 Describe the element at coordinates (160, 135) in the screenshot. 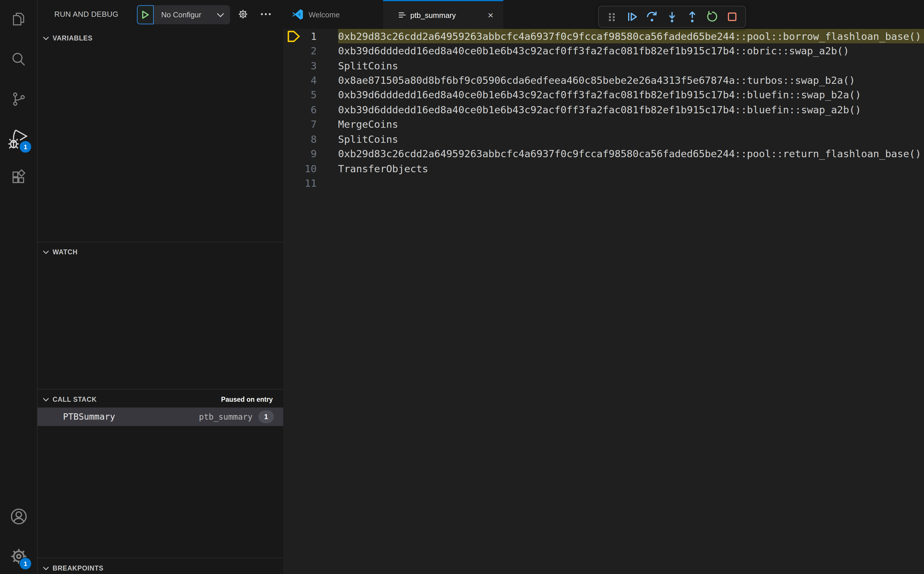

I see `variables-section: VARIABLES` at that location.